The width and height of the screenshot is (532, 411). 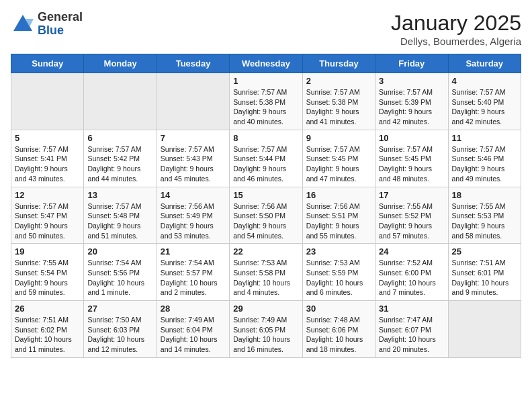 What do you see at coordinates (411, 231) in the screenshot?
I see `day-content: Daylight: 9 hours and 57 minutes.` at bounding box center [411, 231].